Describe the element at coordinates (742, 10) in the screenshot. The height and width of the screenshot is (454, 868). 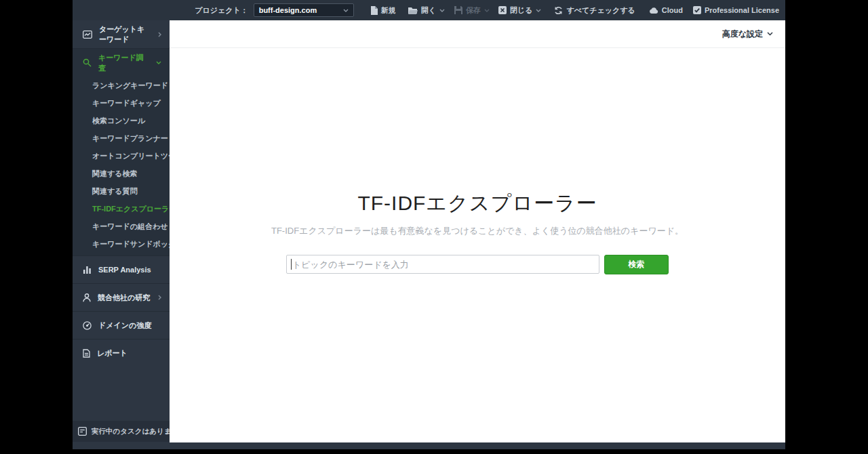
I see `license-label: Professional License` at that location.